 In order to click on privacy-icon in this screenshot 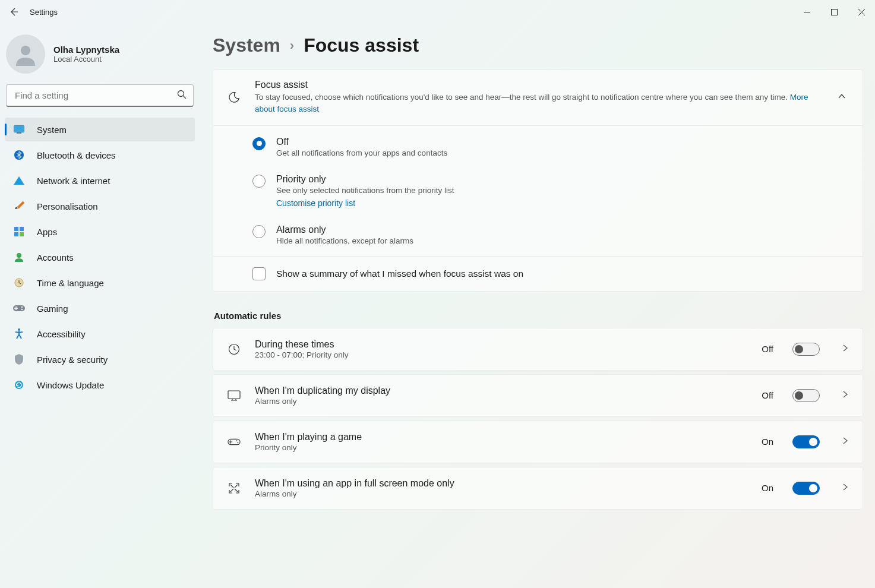, I will do `click(19, 359)`.